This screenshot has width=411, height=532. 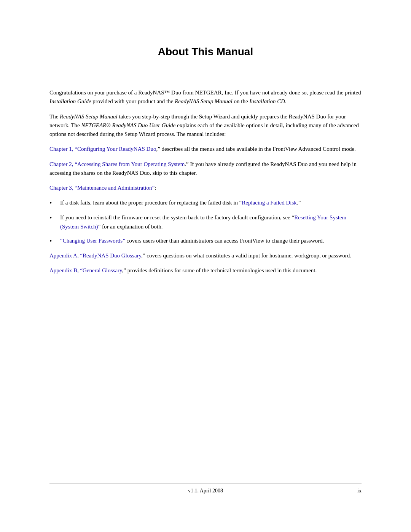 What do you see at coordinates (204, 101) in the screenshot?
I see `paragraph1-italic2: ReadyNAS Setup Manual` at bounding box center [204, 101].